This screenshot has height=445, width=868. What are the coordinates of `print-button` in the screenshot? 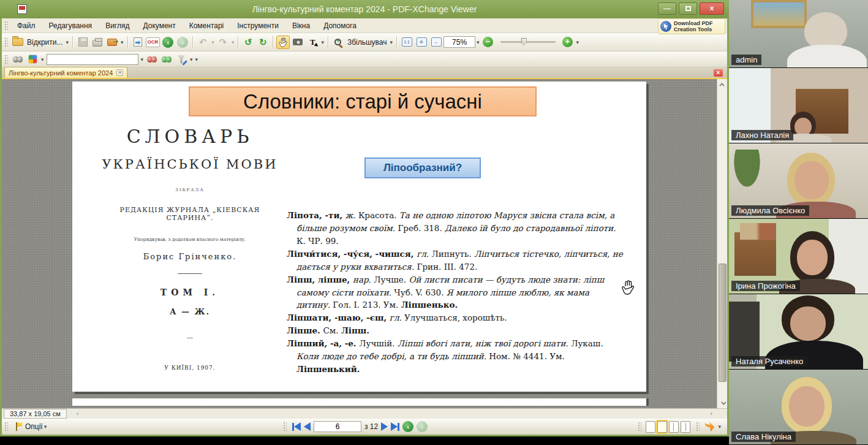 It's located at (97, 42).